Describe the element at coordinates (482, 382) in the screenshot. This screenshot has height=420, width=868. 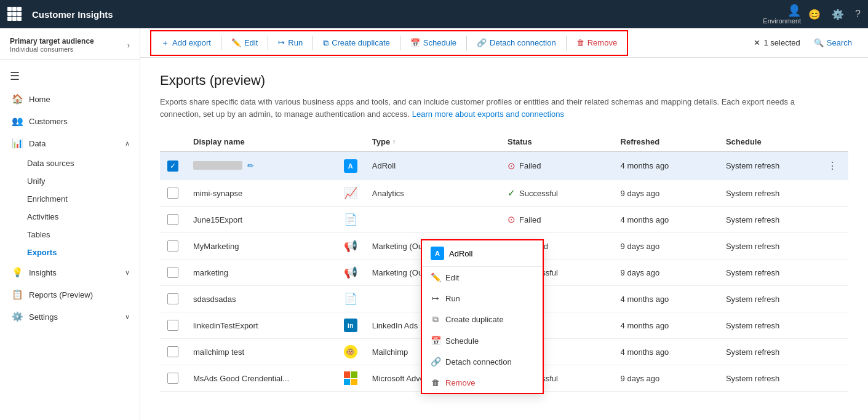
I see `context-menu-remove: 🗑 Remove` at that location.